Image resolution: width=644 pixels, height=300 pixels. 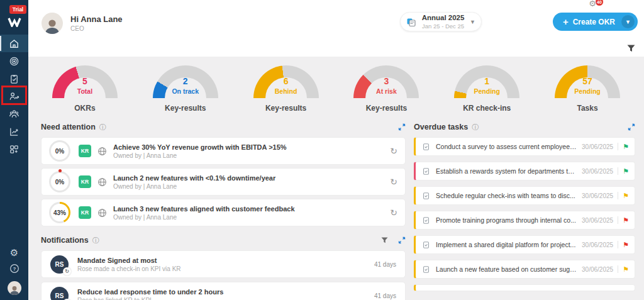 I want to click on gauge-category: Key-results, so click(x=286, y=108).